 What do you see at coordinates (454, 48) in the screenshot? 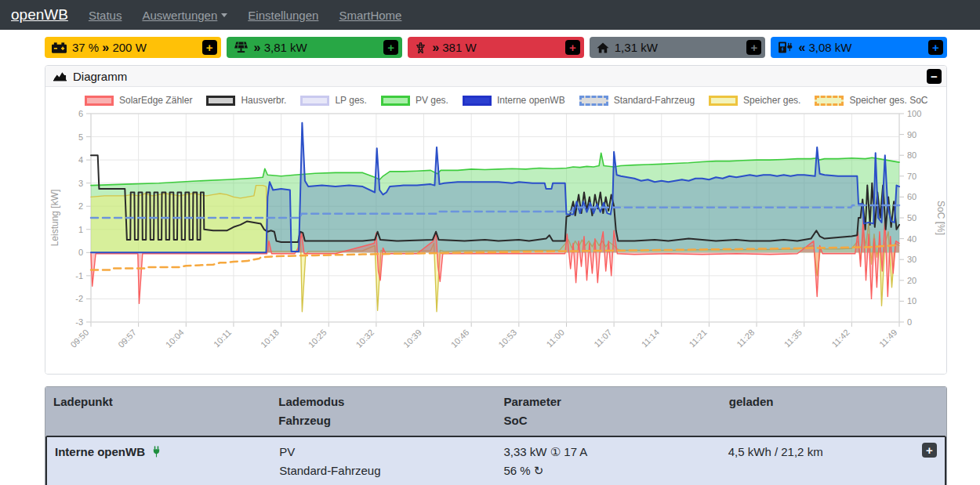
I see `badge-text: » 381 W` at bounding box center [454, 48].